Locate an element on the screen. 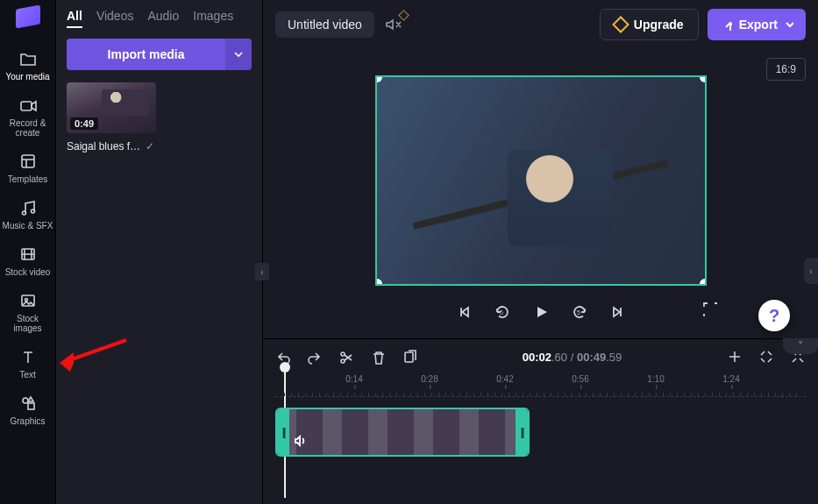 This screenshot has height=504, width=818. help-button: ? is located at coordinates (774, 316).